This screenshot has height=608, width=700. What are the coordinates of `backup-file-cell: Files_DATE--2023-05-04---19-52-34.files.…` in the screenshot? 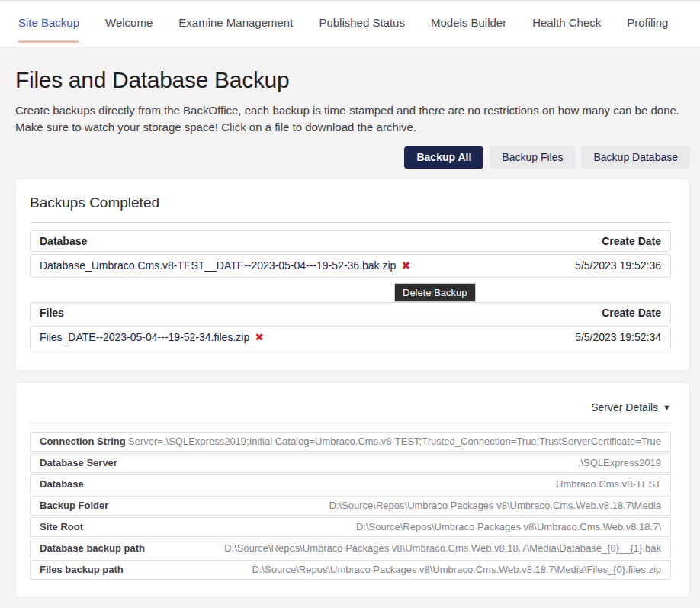 It's located at (152, 337).